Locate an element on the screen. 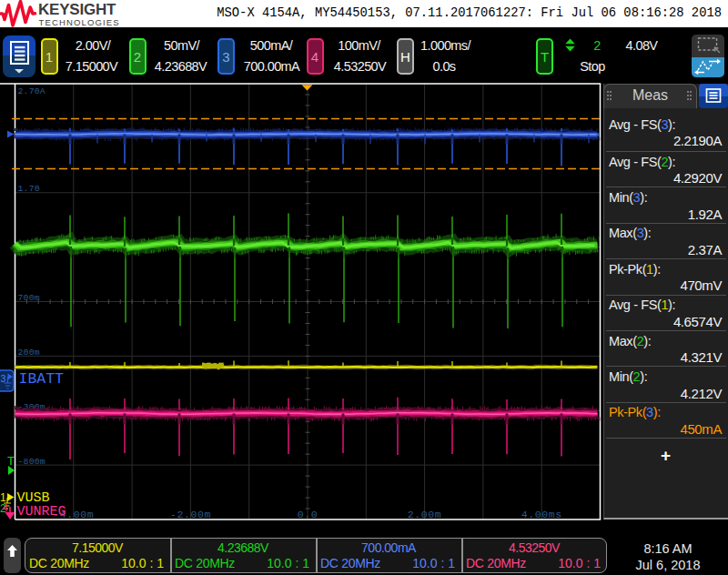 The height and width of the screenshot is (575, 728). svg-text: 700m is located at coordinates (29, 298).